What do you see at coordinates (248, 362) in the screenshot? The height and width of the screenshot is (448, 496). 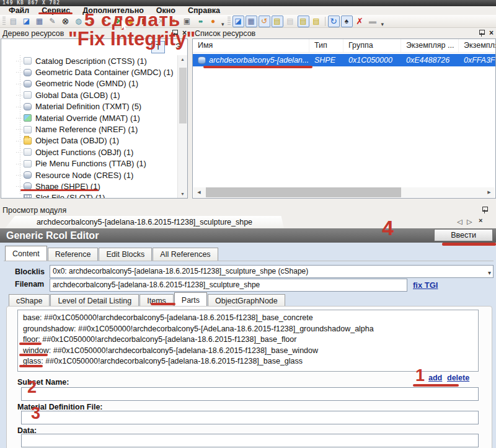 I see `part-line-glass: glass: ##0x1C050000!archdecorbalcony5-[a…` at bounding box center [248, 362].